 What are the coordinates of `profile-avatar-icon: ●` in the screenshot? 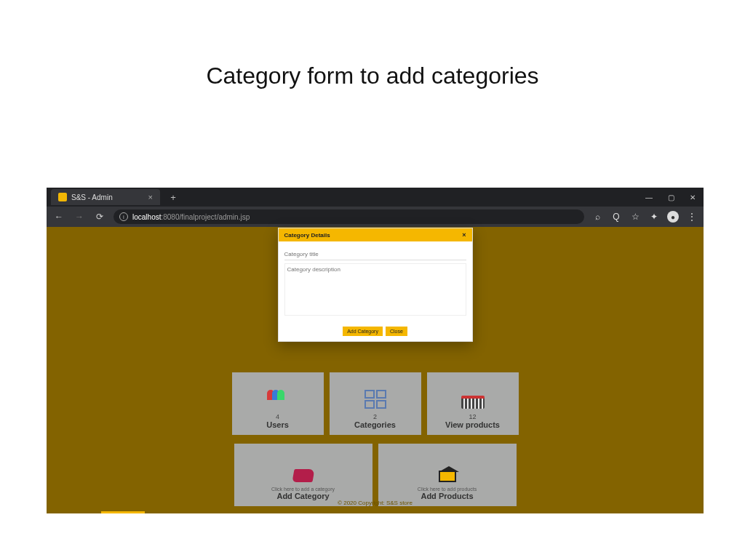 It's located at (673, 217).